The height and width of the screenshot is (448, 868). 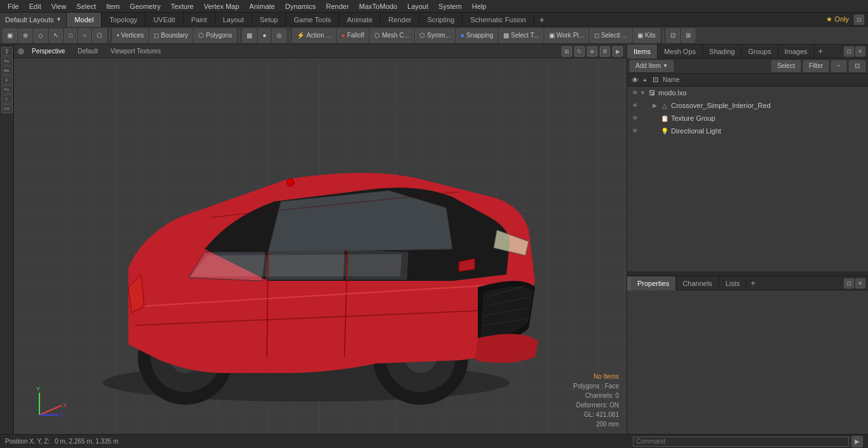 What do you see at coordinates (215, 36) in the screenshot?
I see `tool-polygons: ⬡ Polygons` at bounding box center [215, 36].